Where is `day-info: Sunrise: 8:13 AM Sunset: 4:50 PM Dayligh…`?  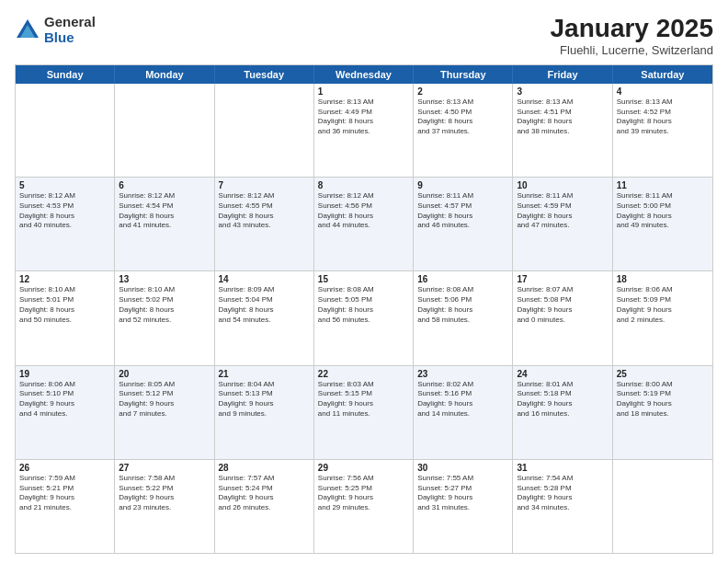 day-info: Sunrise: 8:13 AM Sunset: 4:50 PM Dayligh… is located at coordinates (463, 118).